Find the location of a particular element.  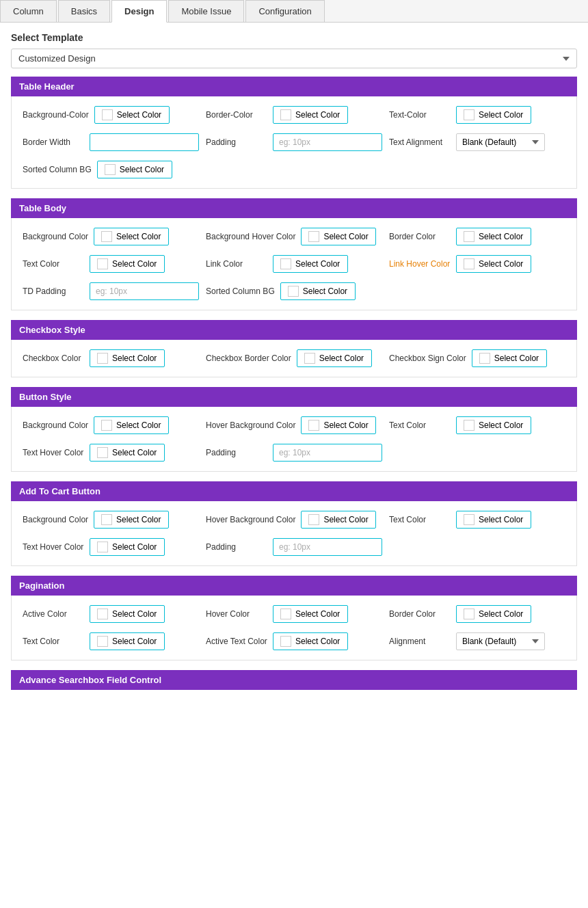

button-row-2: Text Hover Color Select Color Padding is located at coordinates (294, 453).